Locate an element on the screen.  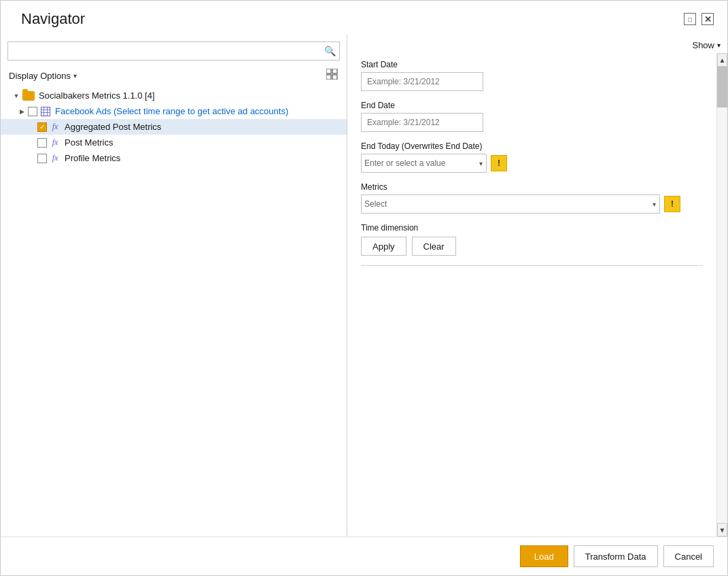
tree-item-post: fx Post Metrics is located at coordinates (174, 143).